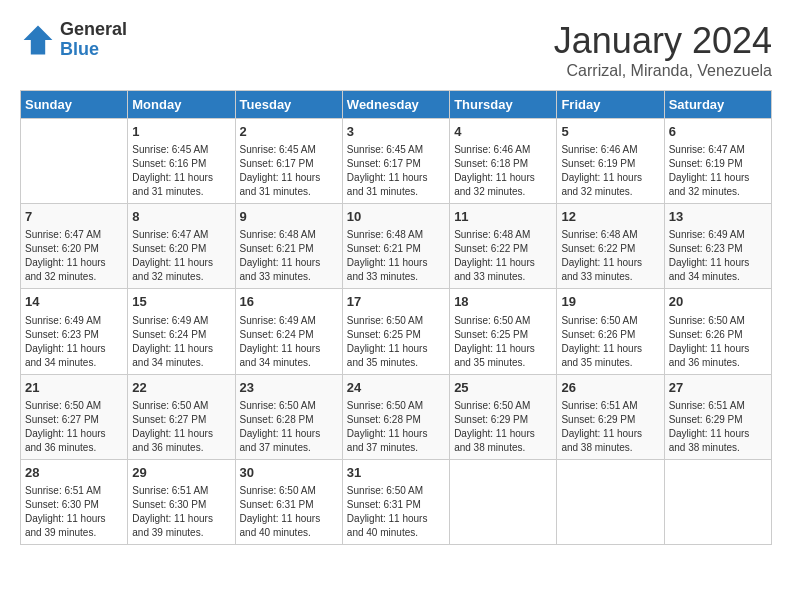 The image size is (792, 612). What do you see at coordinates (718, 388) in the screenshot?
I see `day-number: 27` at bounding box center [718, 388].